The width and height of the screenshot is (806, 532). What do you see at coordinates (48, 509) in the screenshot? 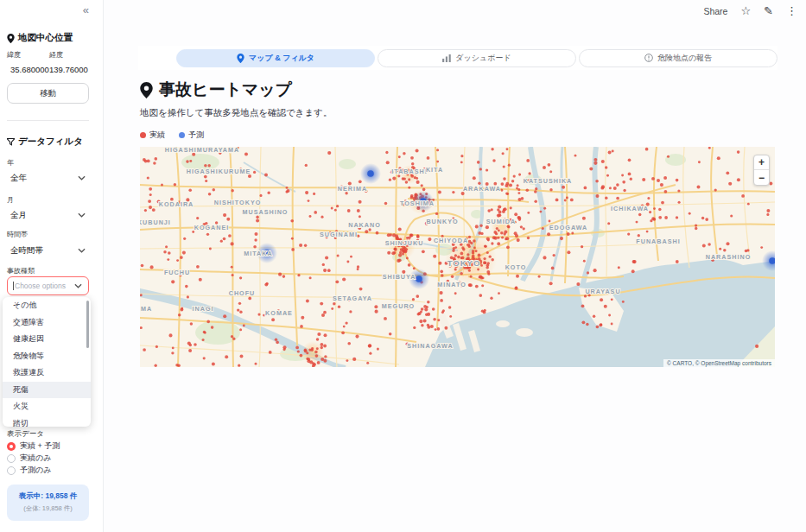
I see `total-count: (全体: 19,858 件)` at bounding box center [48, 509].